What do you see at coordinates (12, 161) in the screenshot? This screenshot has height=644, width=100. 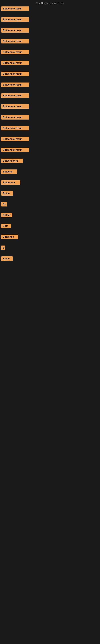 I see `bottleneck-result-badge: Bottleneck re` at bounding box center [12, 161].